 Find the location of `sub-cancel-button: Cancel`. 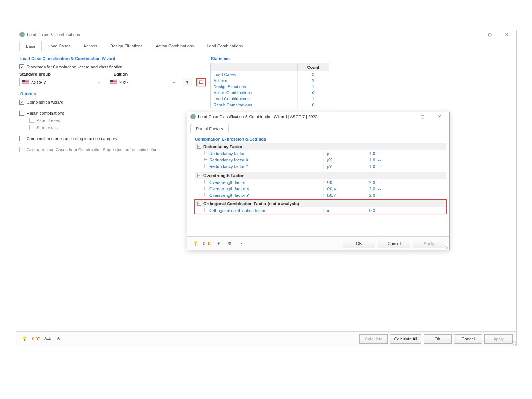

sub-cancel-button: Cancel is located at coordinates (394, 244).